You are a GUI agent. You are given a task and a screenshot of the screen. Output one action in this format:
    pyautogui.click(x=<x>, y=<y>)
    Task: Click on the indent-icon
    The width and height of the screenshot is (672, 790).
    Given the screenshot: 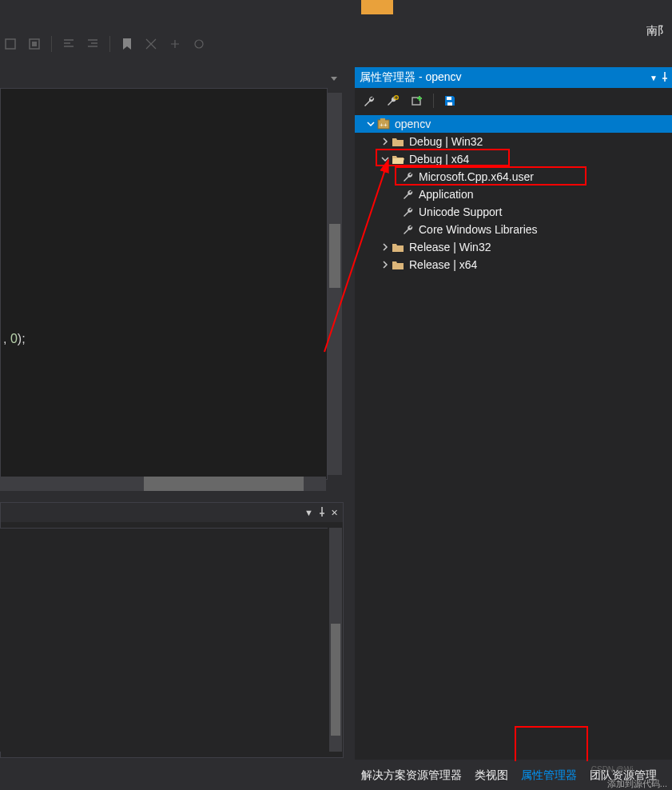 What is the action you would take?
    pyautogui.click(x=93, y=44)
    